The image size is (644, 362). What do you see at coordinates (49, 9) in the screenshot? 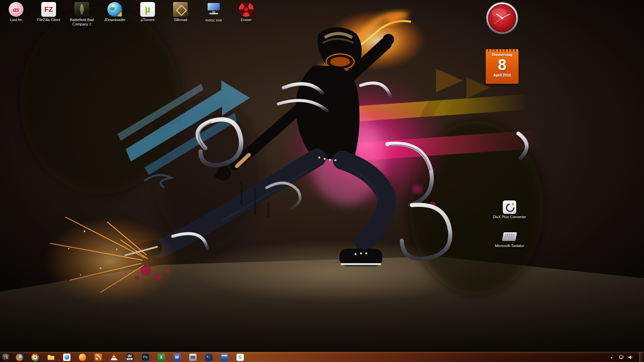
I see `filezilla-glyph: FZ` at bounding box center [49, 9].